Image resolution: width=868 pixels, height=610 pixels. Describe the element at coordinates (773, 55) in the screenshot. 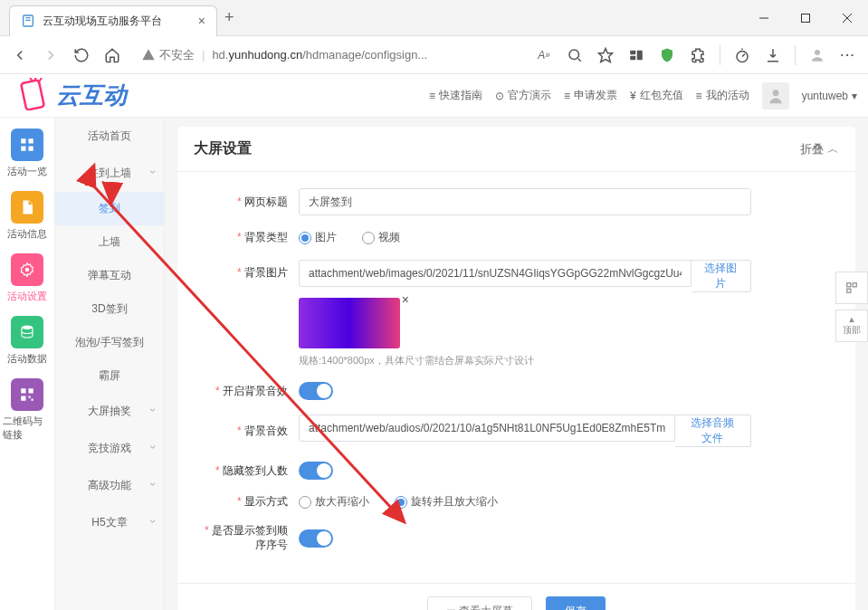

I see `download-icon` at that location.